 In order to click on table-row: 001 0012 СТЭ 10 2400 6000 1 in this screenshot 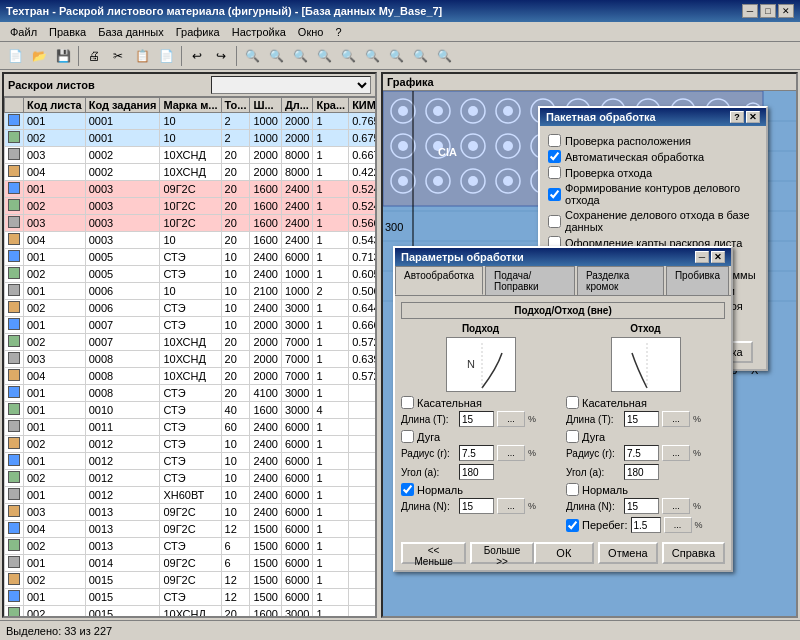, I will do `click(190, 462)`.